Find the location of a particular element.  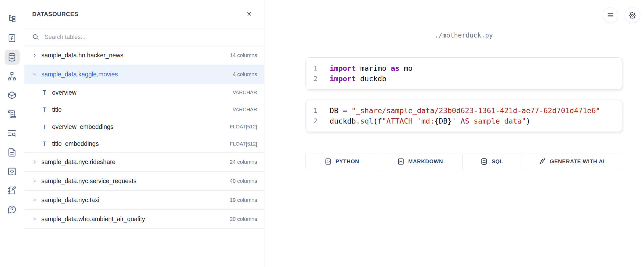

column-count: 4 columns is located at coordinates (245, 75).